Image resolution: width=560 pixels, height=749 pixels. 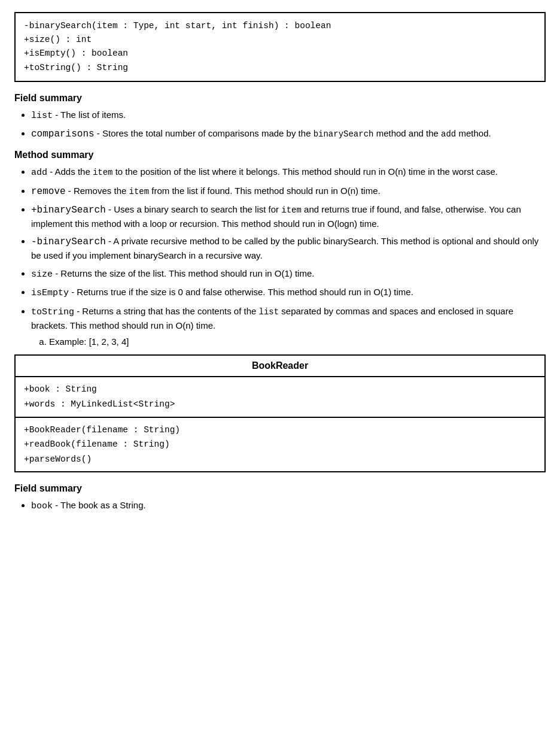 I want to click on book-field-item: book - The book as a String., so click(x=288, y=507).